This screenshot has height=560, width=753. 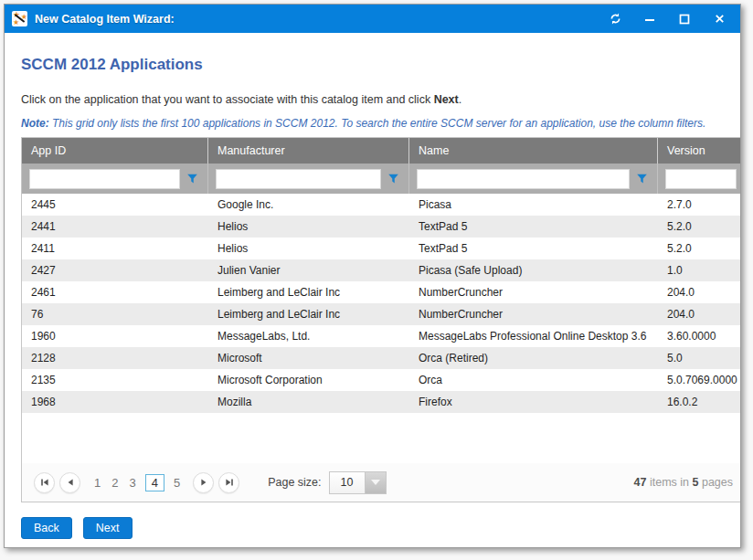 I want to click on instruction-text: Click on the application that you want t…, so click(x=380, y=100).